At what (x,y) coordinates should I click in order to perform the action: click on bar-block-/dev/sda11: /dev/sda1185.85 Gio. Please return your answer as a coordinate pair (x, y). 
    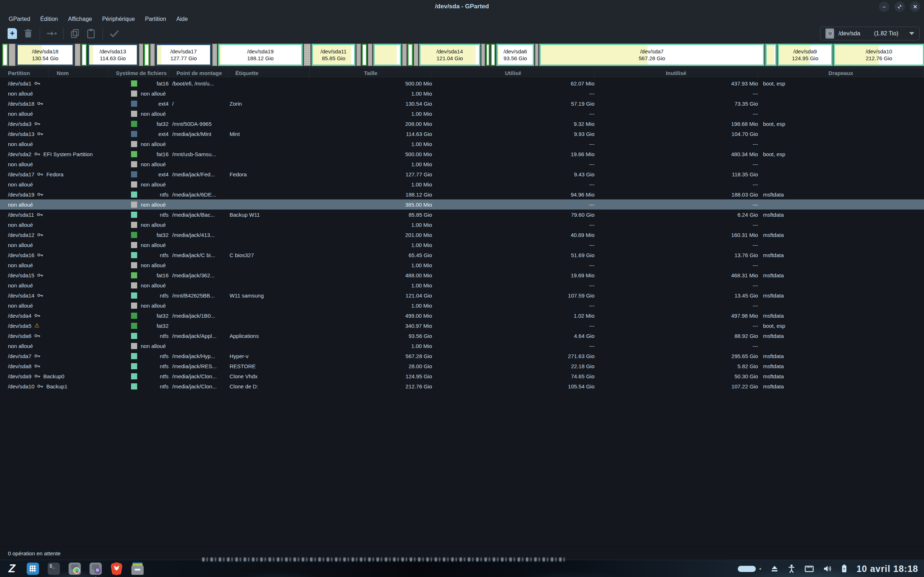
    Looking at the image, I should click on (334, 55).